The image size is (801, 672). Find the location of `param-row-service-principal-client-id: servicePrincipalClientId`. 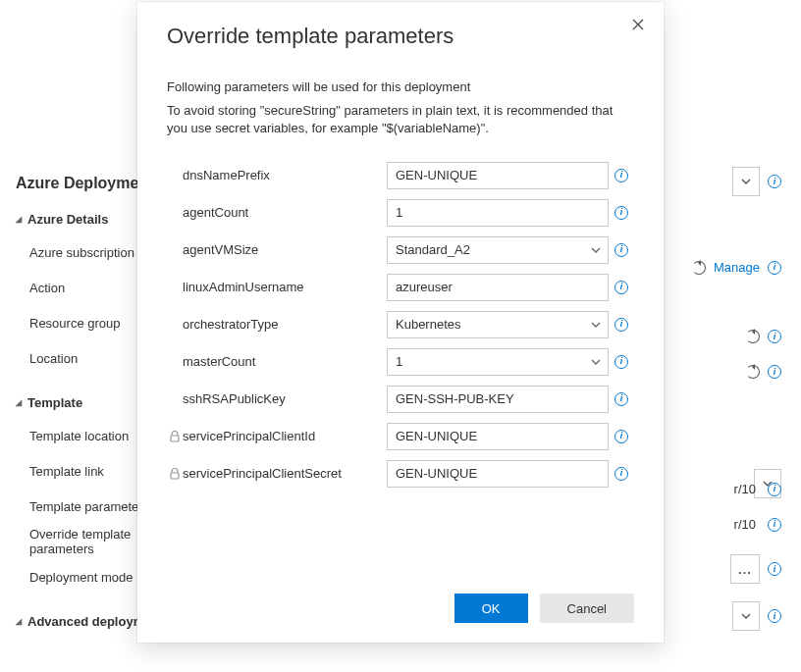

param-row-service-principal-client-id: servicePrincipalClientId is located at coordinates (400, 437).